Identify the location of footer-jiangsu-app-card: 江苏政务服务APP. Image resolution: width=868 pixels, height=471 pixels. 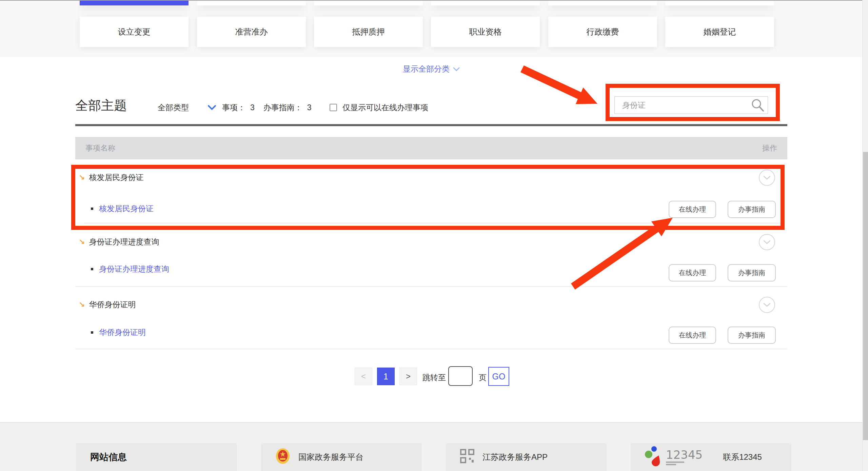
(526, 457).